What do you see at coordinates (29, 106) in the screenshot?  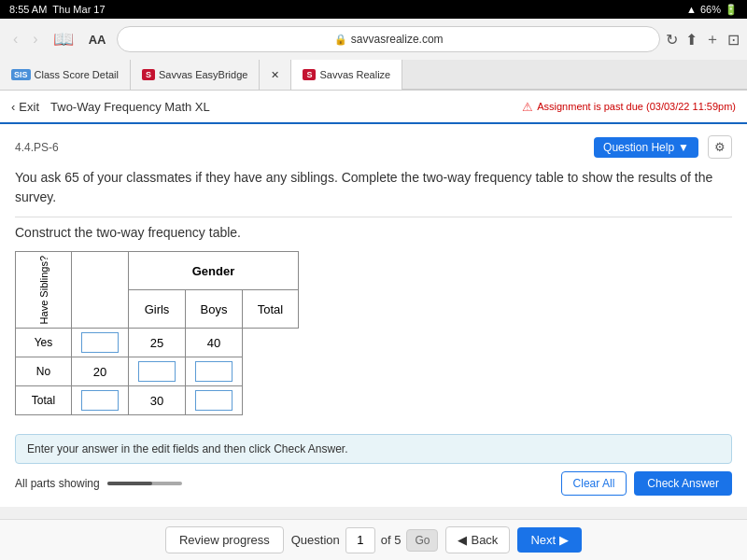 I see `exit-label: Exit` at bounding box center [29, 106].